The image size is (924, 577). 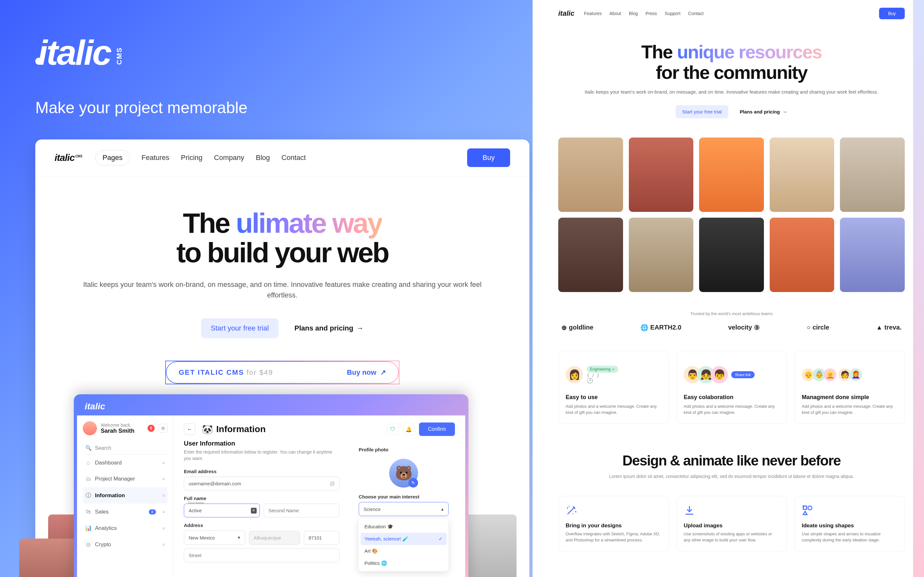 What do you see at coordinates (404, 473) in the screenshot?
I see `profile-photo: 🐻✎` at bounding box center [404, 473].